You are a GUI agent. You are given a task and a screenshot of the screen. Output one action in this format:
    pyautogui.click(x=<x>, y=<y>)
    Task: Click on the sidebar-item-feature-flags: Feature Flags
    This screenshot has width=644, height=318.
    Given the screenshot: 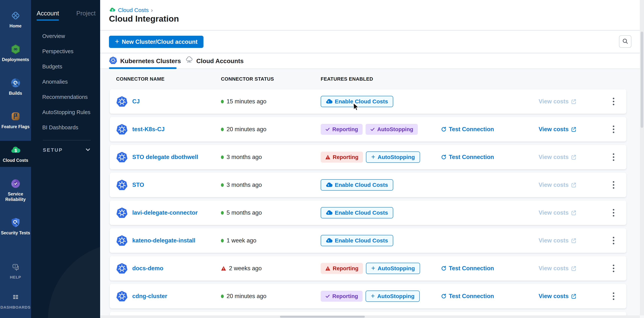 What is the action you would take?
    pyautogui.click(x=16, y=120)
    